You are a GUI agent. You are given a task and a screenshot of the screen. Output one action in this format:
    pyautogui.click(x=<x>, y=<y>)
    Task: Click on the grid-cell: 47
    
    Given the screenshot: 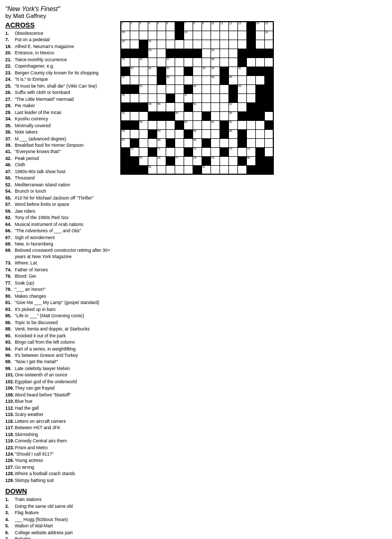 What is the action you would take?
    pyautogui.click(x=188, y=98)
    